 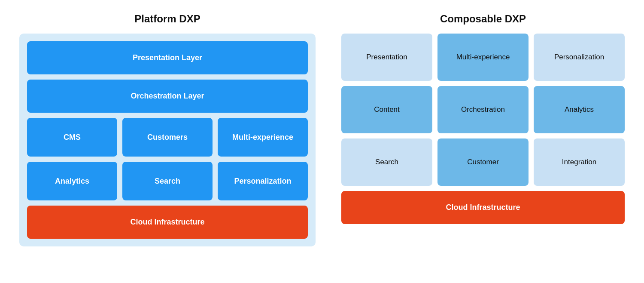 I want to click on comp-search: Search, so click(x=387, y=162).